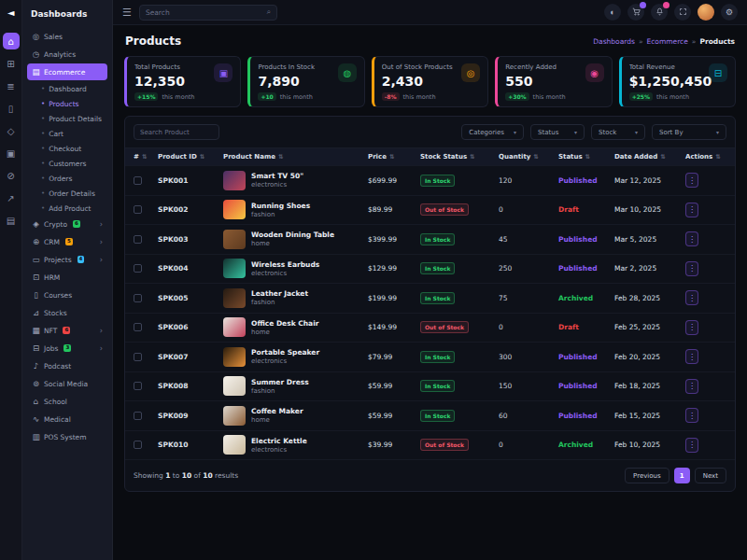 The width and height of the screenshot is (747, 560). I want to click on sidebar-item-ecommerce: ▤Ecommerce, so click(67, 72).